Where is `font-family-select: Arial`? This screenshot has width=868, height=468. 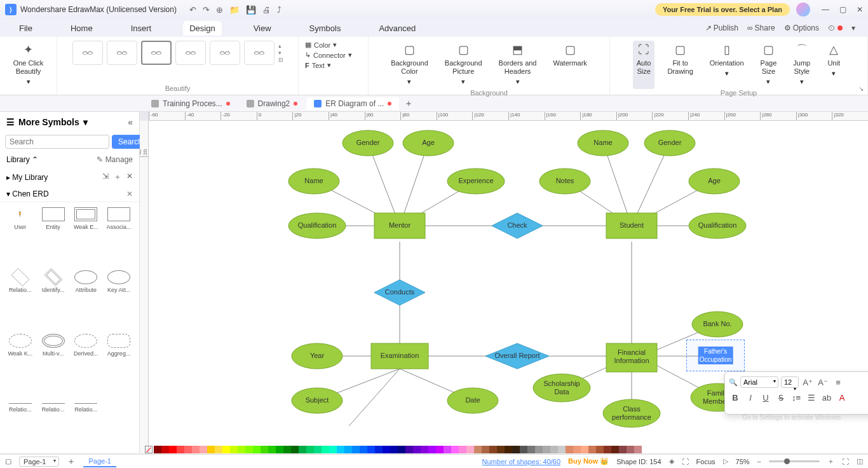
font-family-select: Arial is located at coordinates (759, 382).